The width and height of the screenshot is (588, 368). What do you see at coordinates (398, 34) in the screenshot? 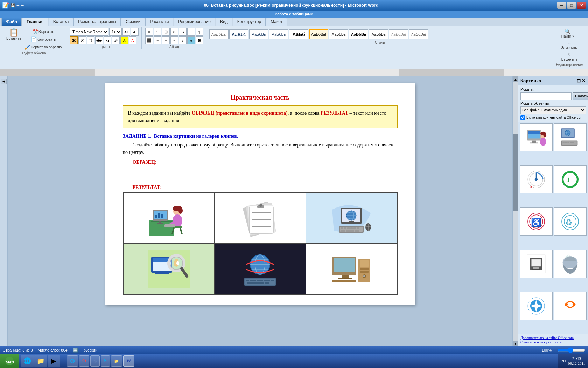
I see `style-subtle-em: АаБбВвI` at bounding box center [398, 34].